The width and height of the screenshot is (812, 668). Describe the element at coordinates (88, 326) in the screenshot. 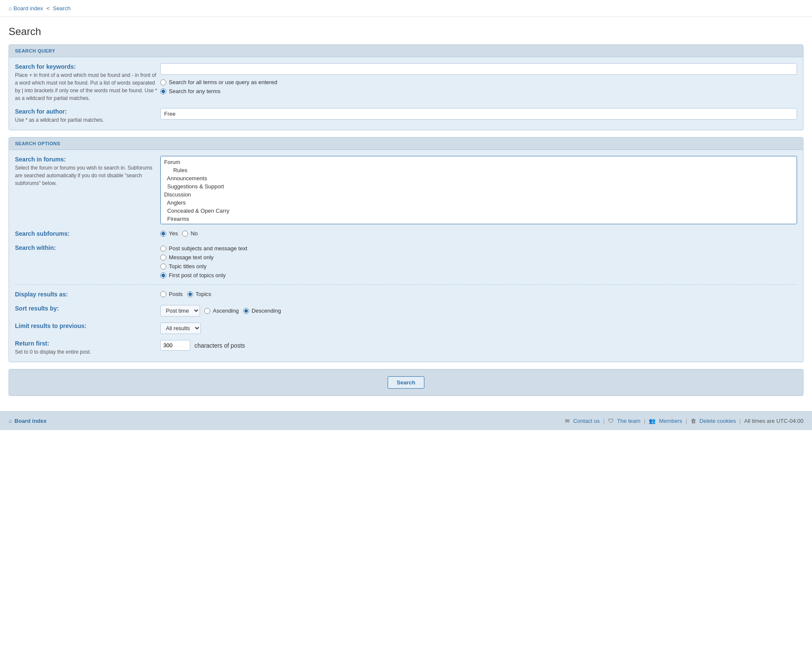

I see `limit-results-label-area: Limit results to previous:` at that location.